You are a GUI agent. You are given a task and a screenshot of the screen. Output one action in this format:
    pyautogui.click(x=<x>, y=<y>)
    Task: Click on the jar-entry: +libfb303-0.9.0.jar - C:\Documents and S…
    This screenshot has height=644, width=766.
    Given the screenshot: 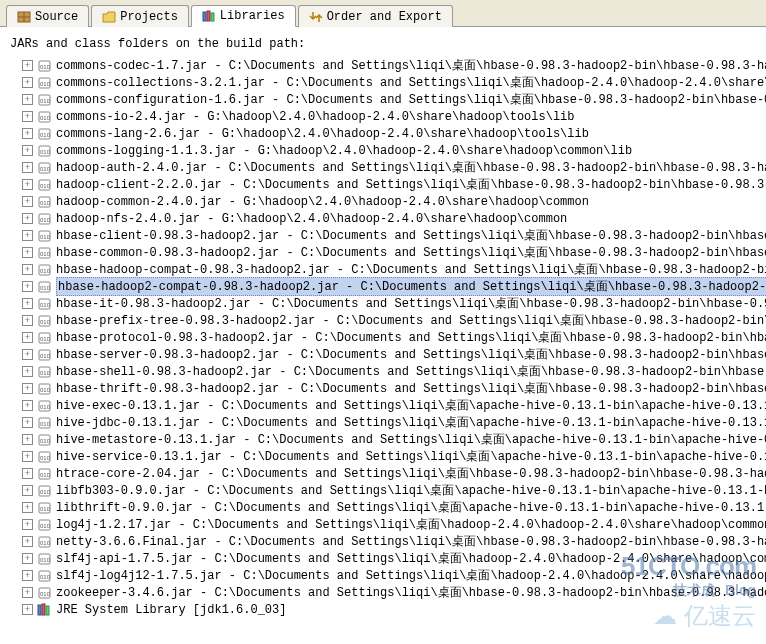 What is the action you would take?
    pyautogui.click(x=384, y=490)
    